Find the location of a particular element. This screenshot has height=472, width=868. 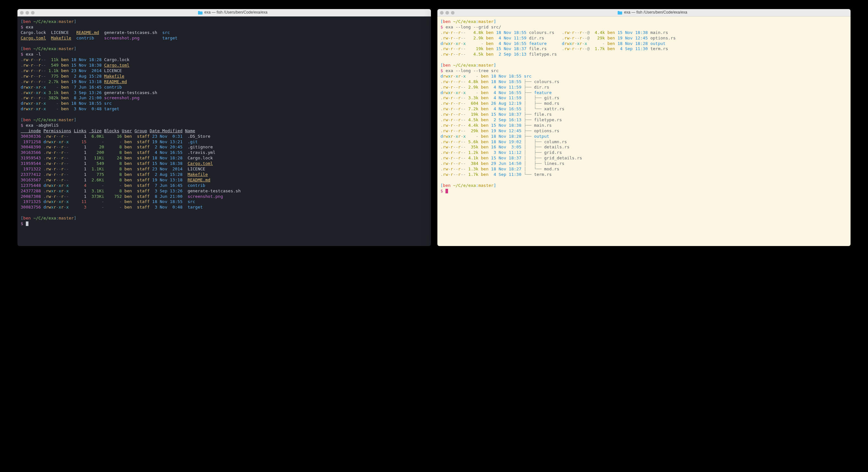

size: 20 is located at coordinates (96, 147).